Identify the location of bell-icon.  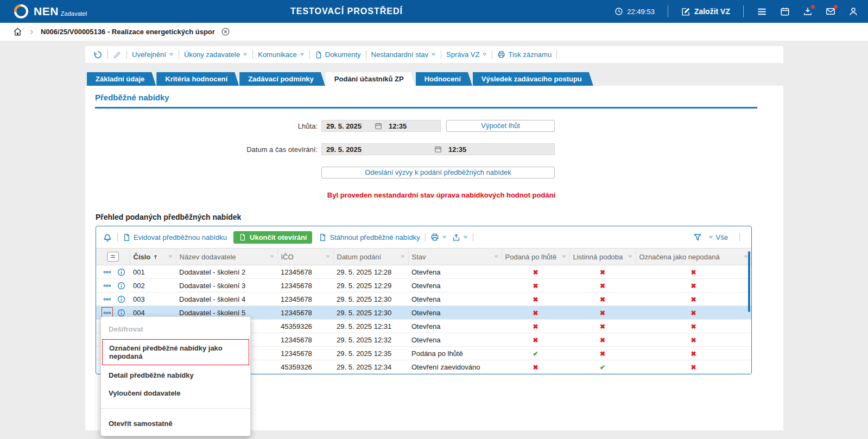
(107, 237).